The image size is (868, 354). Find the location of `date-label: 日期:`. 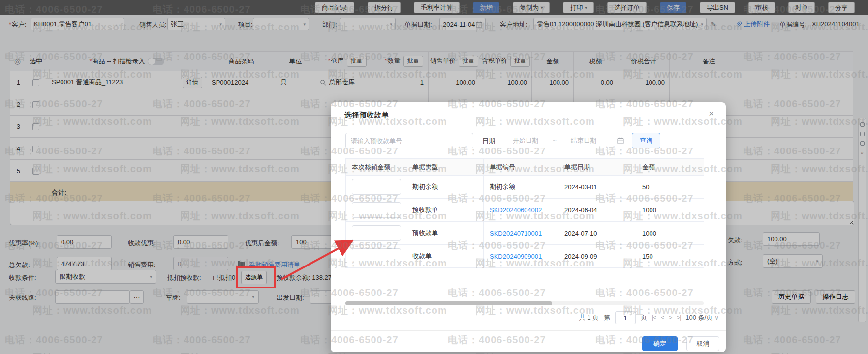

date-label: 日期: is located at coordinates (490, 141).